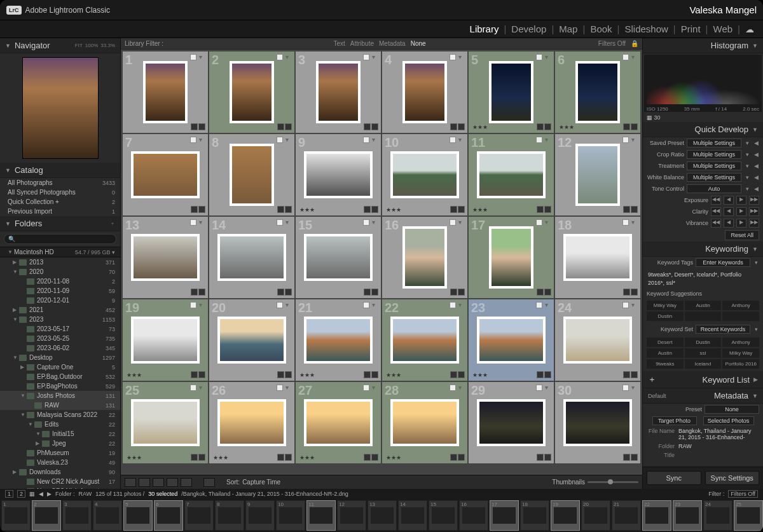 Image resolution: width=763 pixels, height=532 pixels. What do you see at coordinates (665, 342) in the screenshot?
I see `keyword-set-item: Desert` at bounding box center [665, 342].